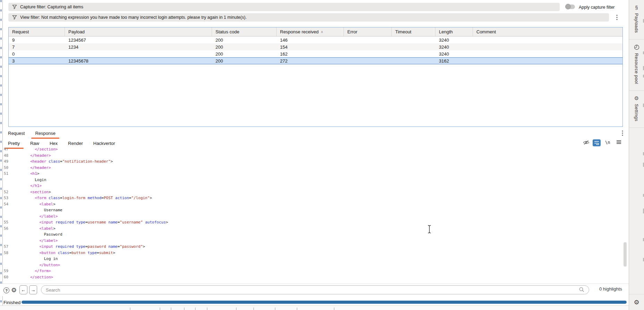  Describe the element at coordinates (313, 168) in the screenshot. I see `code-line: 50 </header>` at that location.